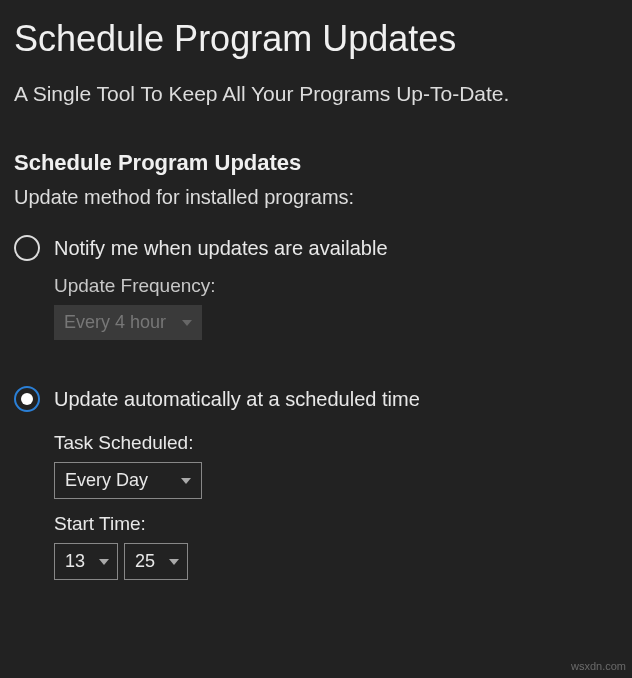 This screenshot has width=632, height=678. What do you see at coordinates (86, 562) in the screenshot?
I see `start-hour-dropdown: 13` at bounding box center [86, 562].